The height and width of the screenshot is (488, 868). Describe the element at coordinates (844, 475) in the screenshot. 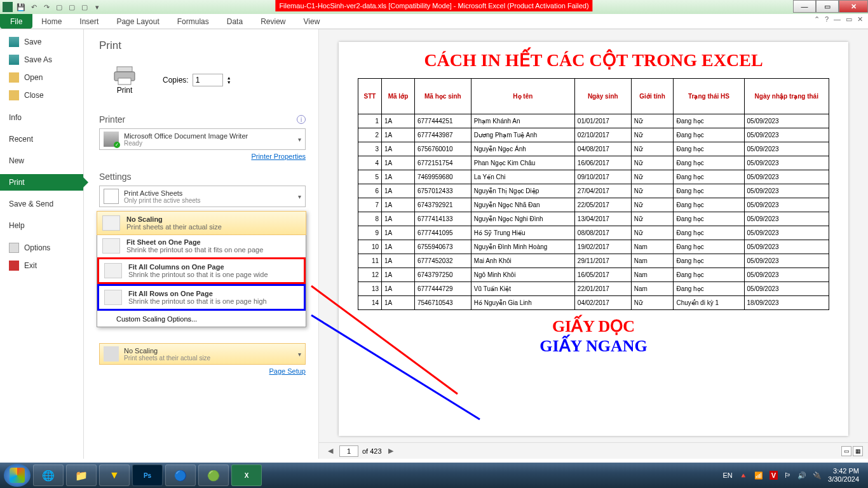

I see `tray-clock: 3:42 PM 3/30/2024` at that location.